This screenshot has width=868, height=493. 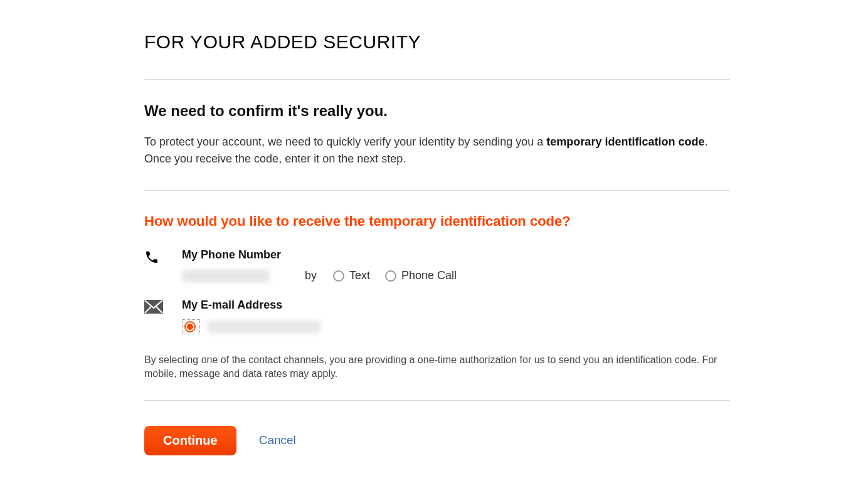 I want to click on radio-email-option, so click(x=191, y=327).